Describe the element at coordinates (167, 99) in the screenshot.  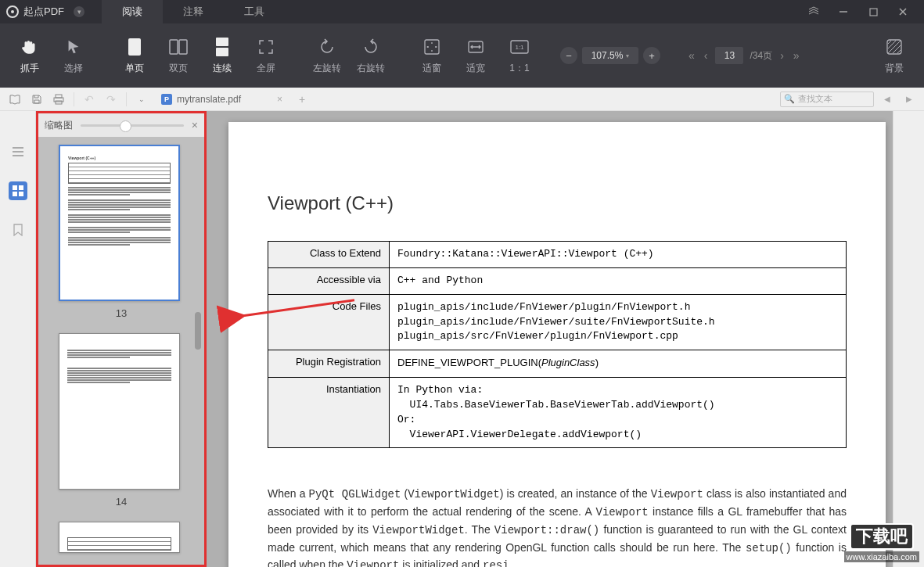
I see `pdf-file-icon: P` at that location.